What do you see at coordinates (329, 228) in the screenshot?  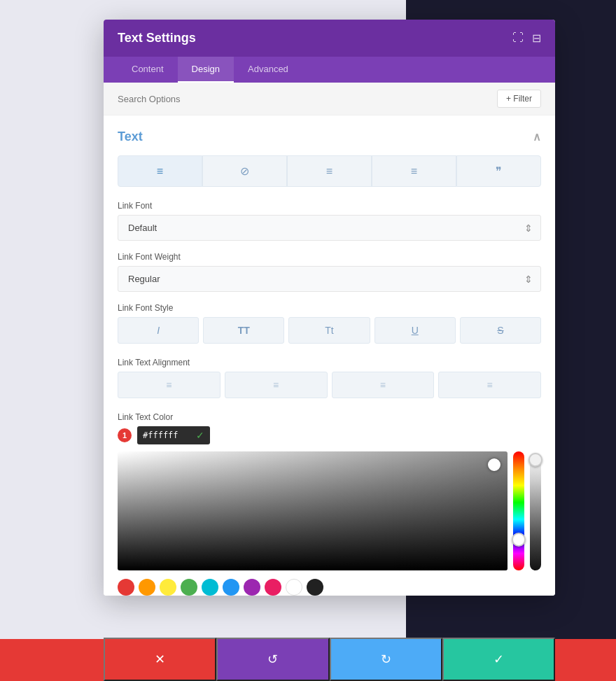 I see `link-font-select: Default` at bounding box center [329, 228].